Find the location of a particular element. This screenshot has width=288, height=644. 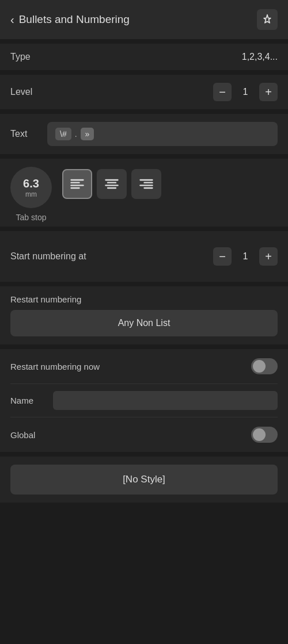

level-stepper: − 1 + is located at coordinates (245, 92).